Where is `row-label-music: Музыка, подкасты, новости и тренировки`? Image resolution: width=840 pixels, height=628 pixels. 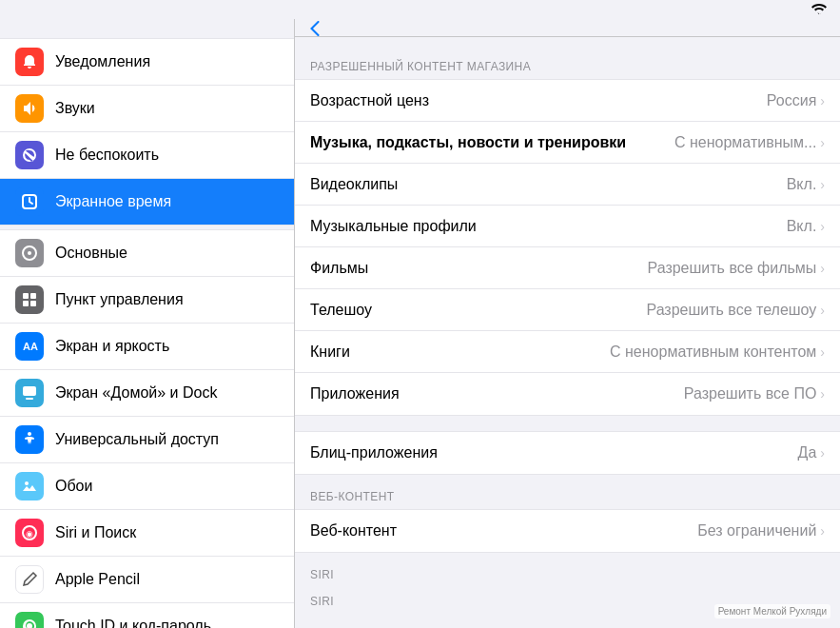
row-label-music: Музыка, подкасты, новости и тренировки is located at coordinates (468, 143).